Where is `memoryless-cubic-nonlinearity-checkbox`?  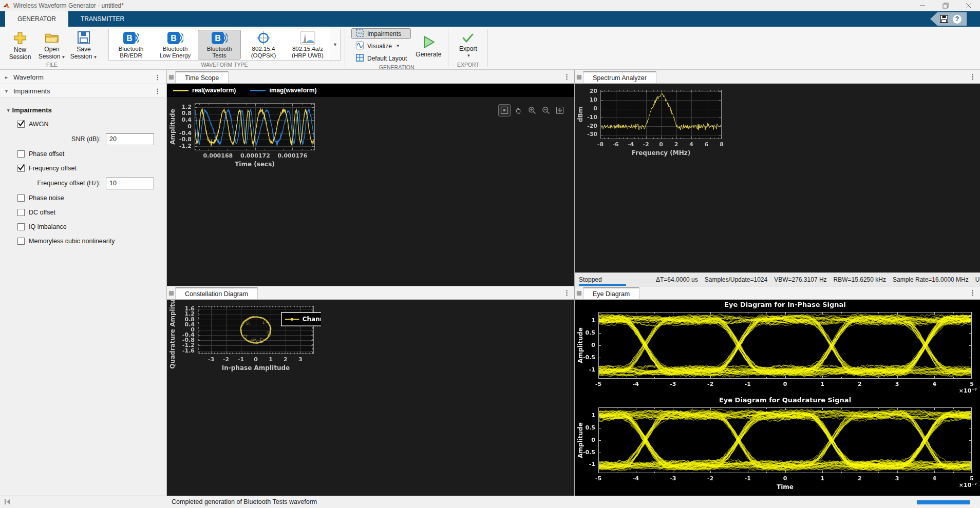
memoryless-cubic-nonlinearity-checkbox is located at coordinates (21, 241).